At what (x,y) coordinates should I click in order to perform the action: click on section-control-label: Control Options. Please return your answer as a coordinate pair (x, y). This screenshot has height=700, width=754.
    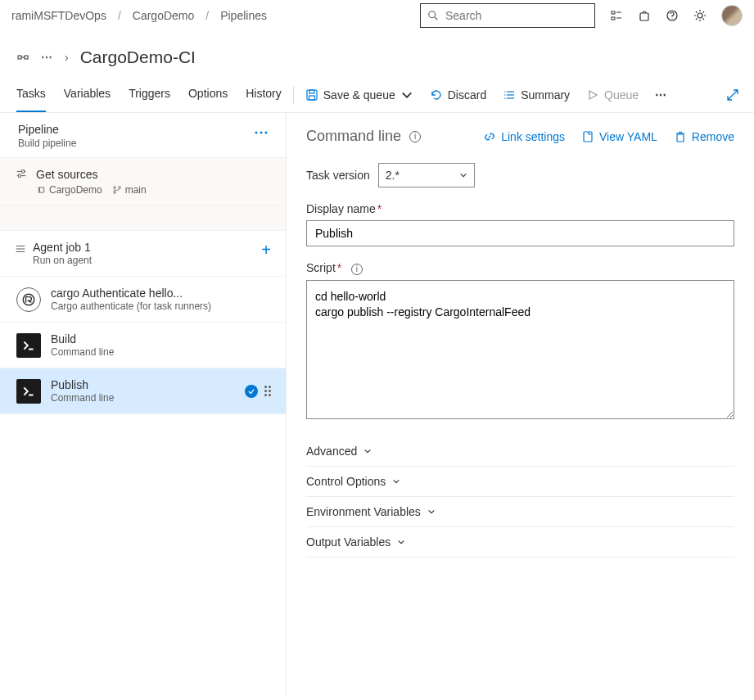
    Looking at the image, I should click on (345, 481).